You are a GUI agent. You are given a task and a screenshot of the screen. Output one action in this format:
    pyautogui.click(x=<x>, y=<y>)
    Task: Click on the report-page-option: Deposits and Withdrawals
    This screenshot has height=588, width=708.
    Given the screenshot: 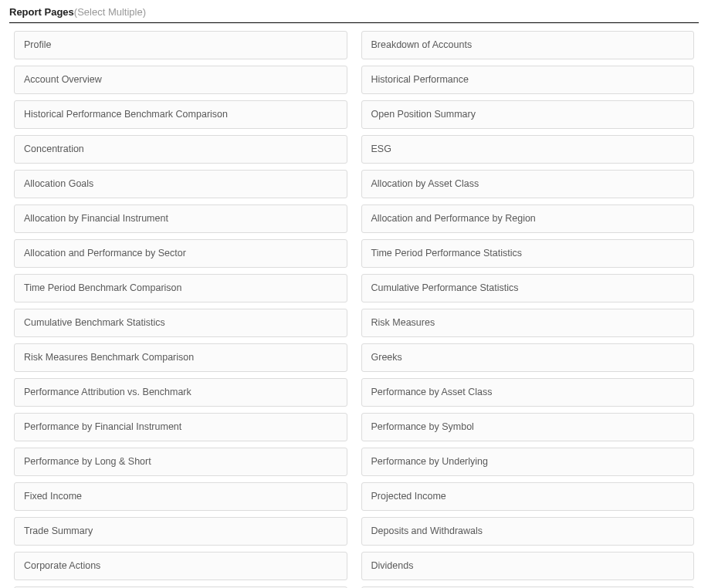 What is the action you would take?
    pyautogui.click(x=528, y=531)
    